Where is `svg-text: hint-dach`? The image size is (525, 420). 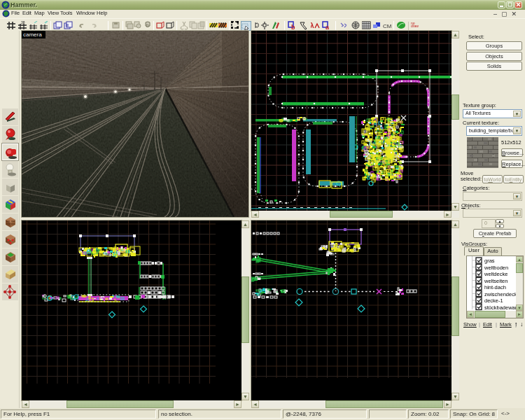
svg-text: hint-dach is located at coordinates (496, 287).